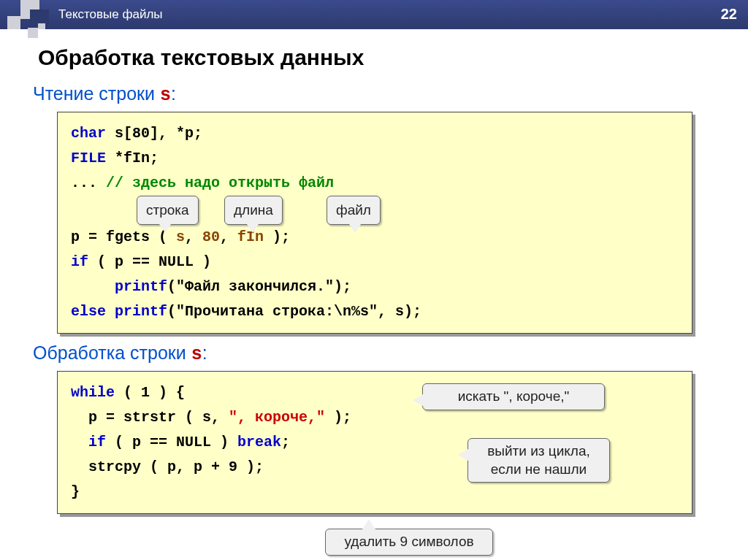  What do you see at coordinates (375, 262) in the screenshot?
I see `code-line: if ( p == NULL )` at bounding box center [375, 262].